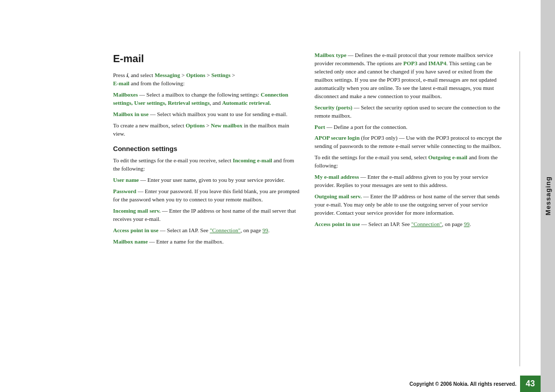 Image resolution: width=555 pixels, height=392 pixels. Describe the element at coordinates (126, 180) in the screenshot. I see `user-name-label: User name` at that location.